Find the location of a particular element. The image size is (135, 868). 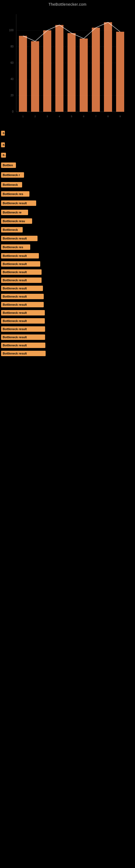

result-label: Bottlen is located at coordinates (8, 165).